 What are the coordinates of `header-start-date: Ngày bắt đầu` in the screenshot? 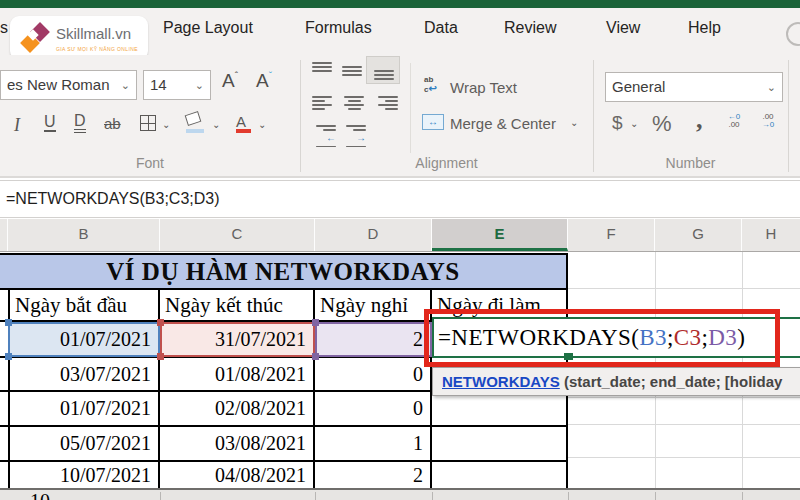 It's located at (85, 306).